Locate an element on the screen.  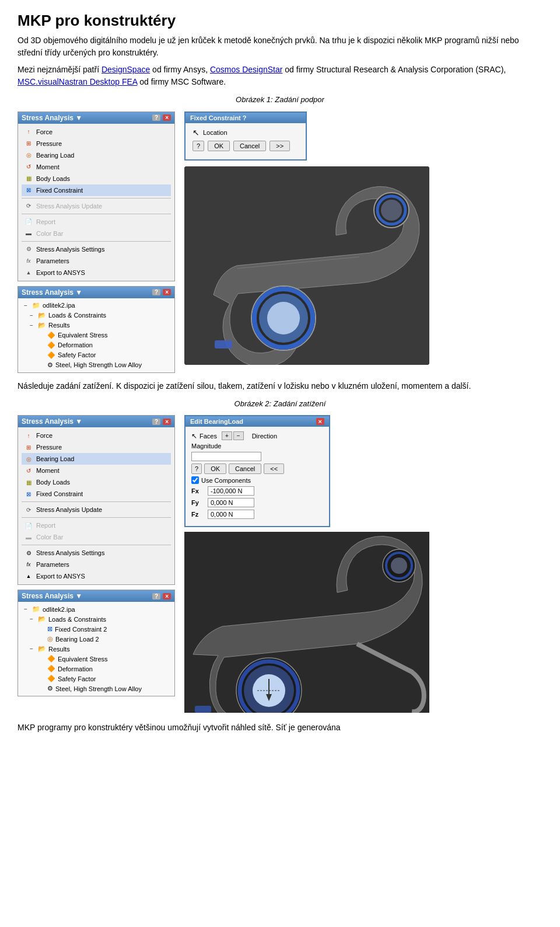
tree1-deformation: 🔶 Deformation is located at coordinates (96, 346).